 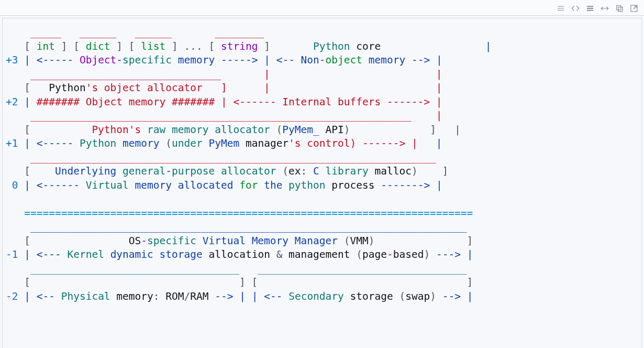 What do you see at coordinates (359, 241) in the screenshot?
I see `tok: VMM` at bounding box center [359, 241].